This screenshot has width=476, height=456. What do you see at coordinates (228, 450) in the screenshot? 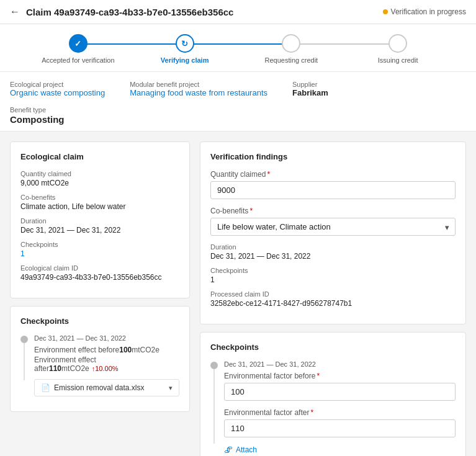
I see `paperclip-icon: 🖇` at bounding box center [228, 450].